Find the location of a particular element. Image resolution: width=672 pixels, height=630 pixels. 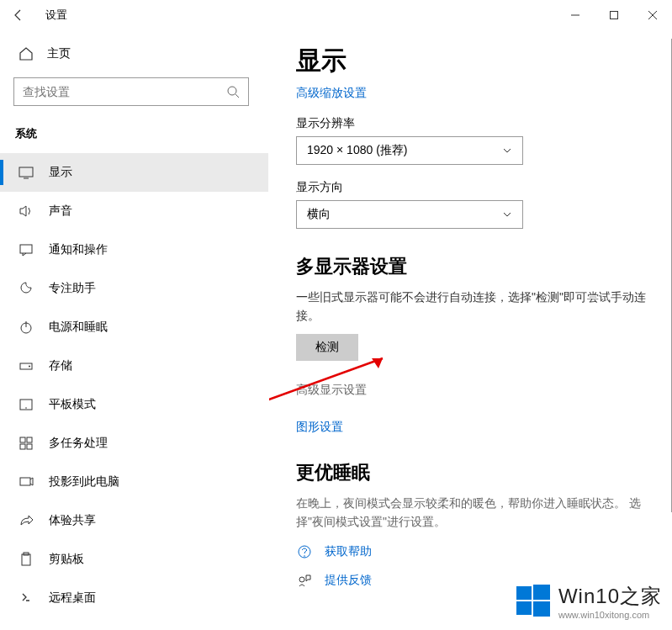

search-field is located at coordinates (124, 92).